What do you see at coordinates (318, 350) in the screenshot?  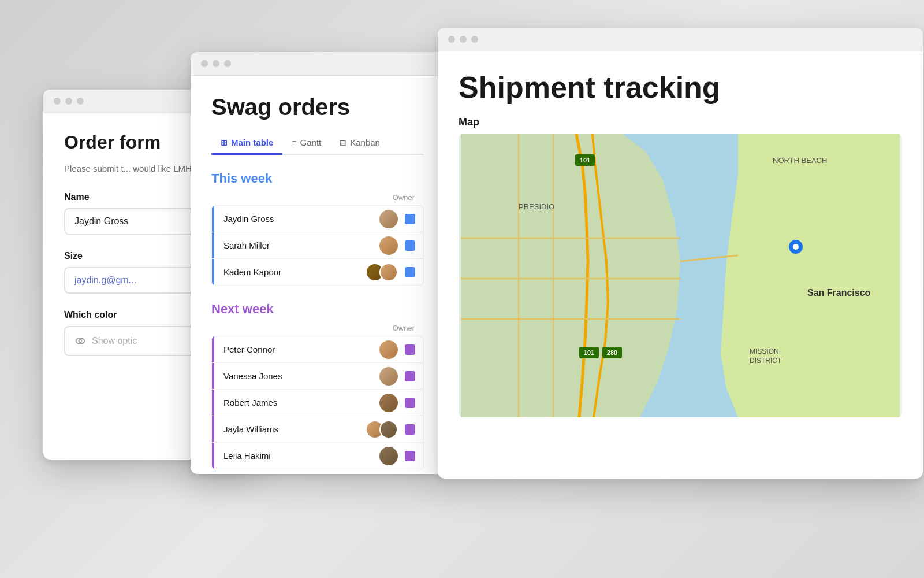 I see `table-row: Peter Connor` at bounding box center [318, 350].